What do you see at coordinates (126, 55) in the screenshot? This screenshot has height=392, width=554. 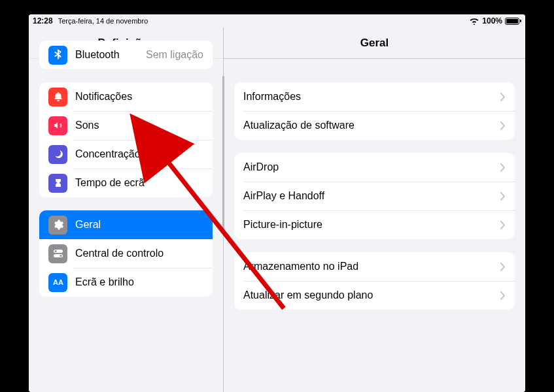 I see `sidebar-item-bluetooth: Bluetooth Sem ligação` at bounding box center [126, 55].